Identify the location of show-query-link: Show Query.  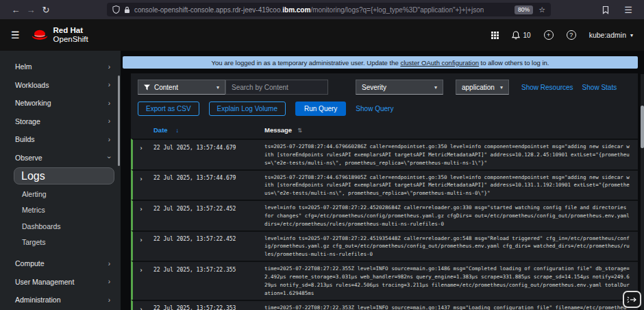
(374, 108).